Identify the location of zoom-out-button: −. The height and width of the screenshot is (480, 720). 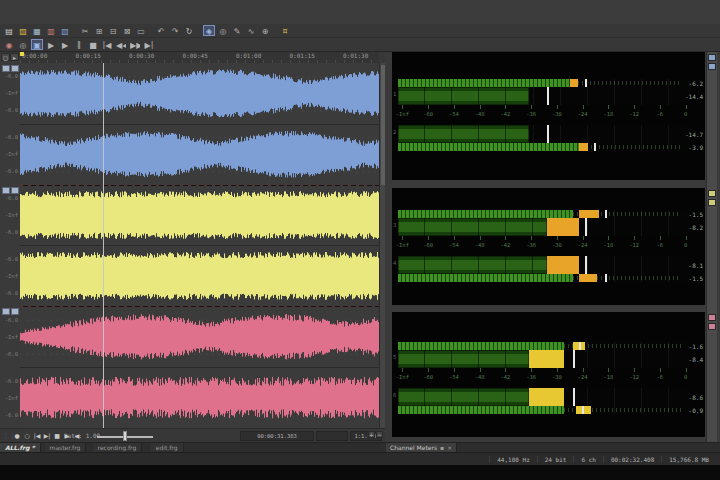
(380, 434).